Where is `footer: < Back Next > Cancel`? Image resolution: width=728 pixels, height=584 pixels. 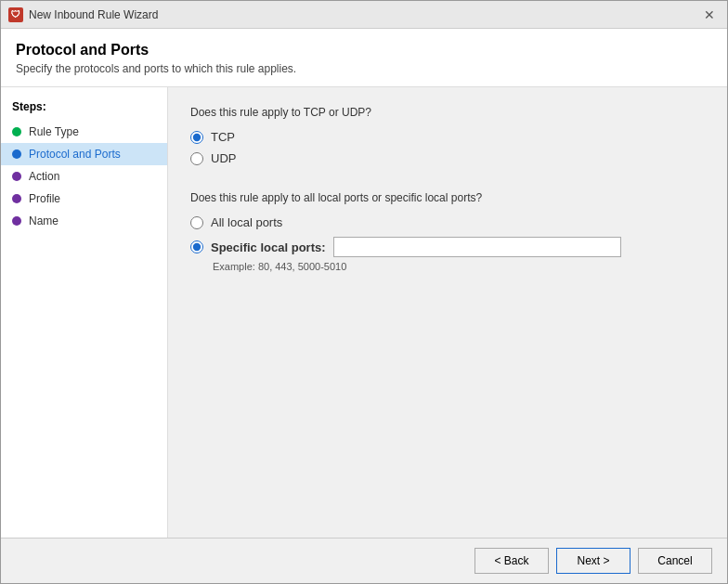
footer: < Back Next > Cancel is located at coordinates (364, 561).